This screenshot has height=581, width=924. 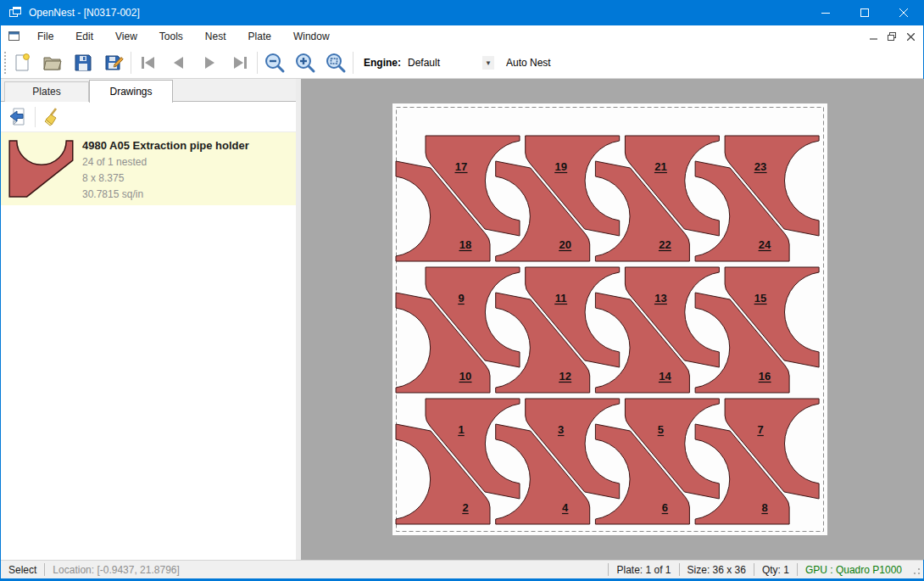 What do you see at coordinates (46, 36) in the screenshot?
I see `menu-item-file: File` at bounding box center [46, 36].